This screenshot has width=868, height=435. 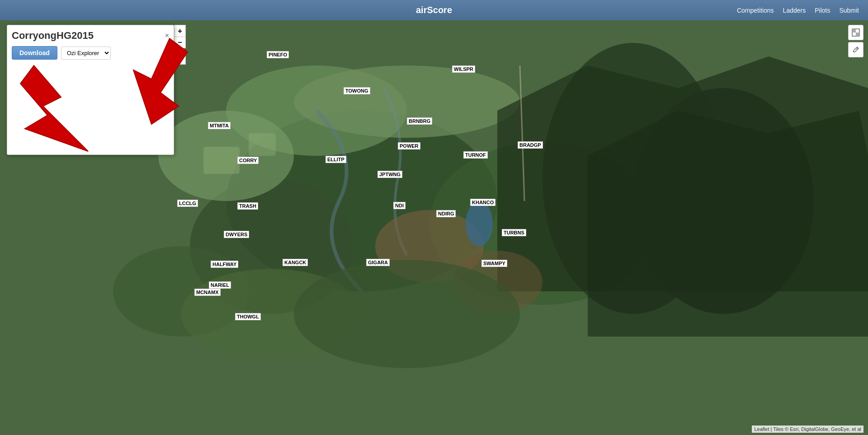 I want to click on zoom-out-button: −, so click(x=180, y=42).